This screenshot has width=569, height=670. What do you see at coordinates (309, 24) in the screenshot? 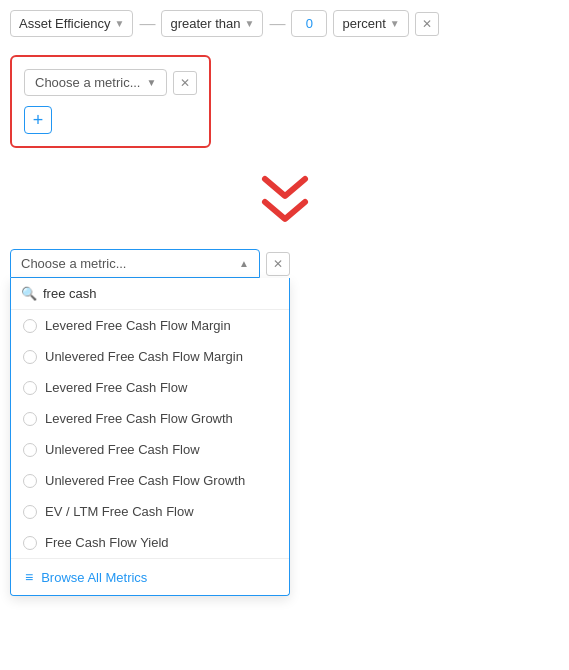
I see `value-input: 0` at bounding box center [309, 24].